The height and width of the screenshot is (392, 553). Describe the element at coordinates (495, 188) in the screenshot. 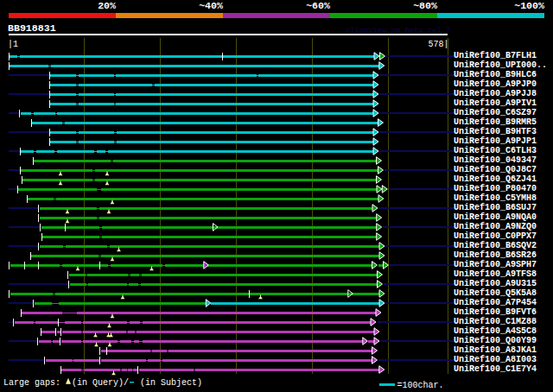

I see `svg-text: UniRef100_P80470` at that location.